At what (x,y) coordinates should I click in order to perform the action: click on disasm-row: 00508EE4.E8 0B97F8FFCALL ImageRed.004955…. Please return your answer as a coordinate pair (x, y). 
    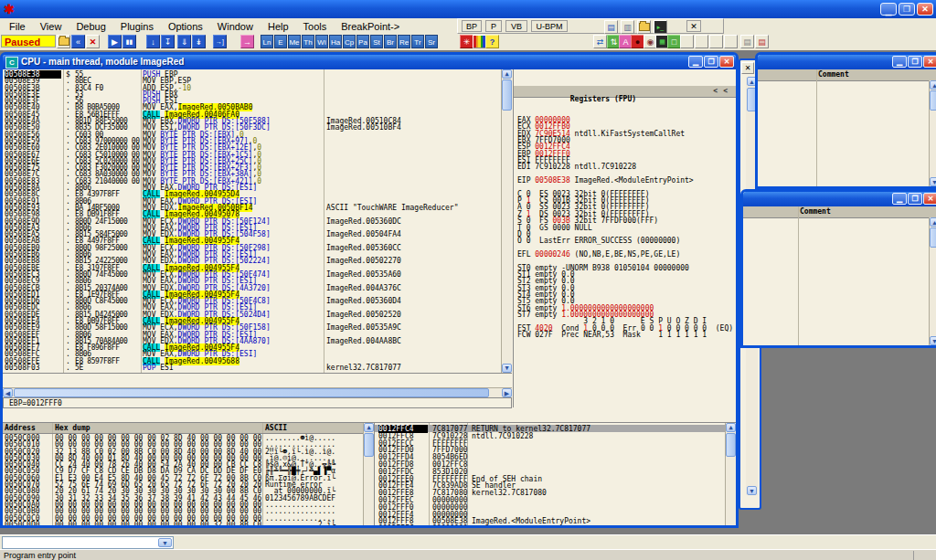
    Looking at the image, I should click on (252, 320).